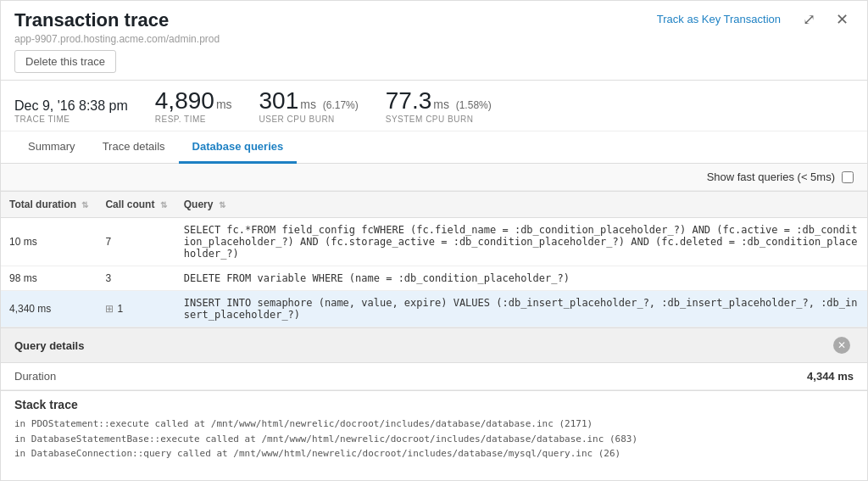  I want to click on sort-icon-query: ⇅, so click(222, 205).